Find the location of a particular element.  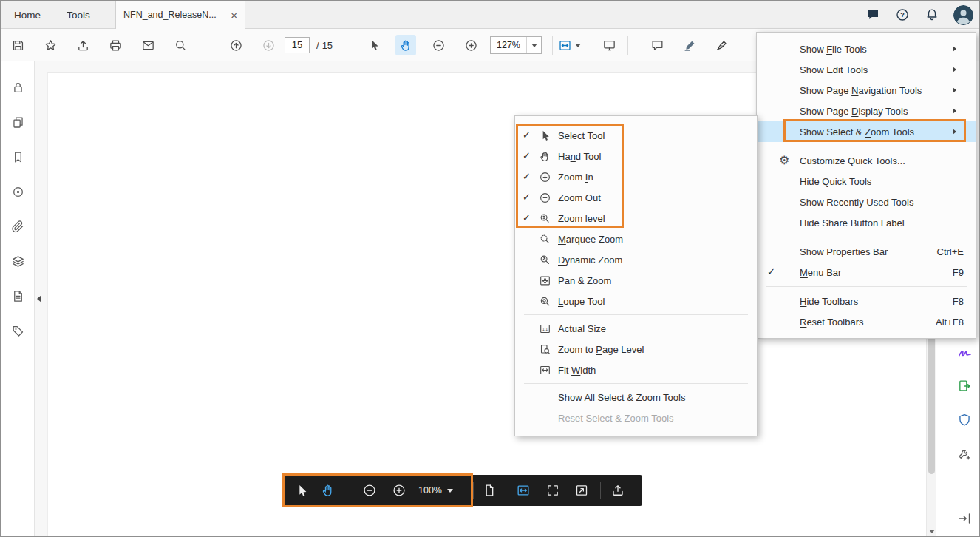

caret-down-icon is located at coordinates (534, 46).